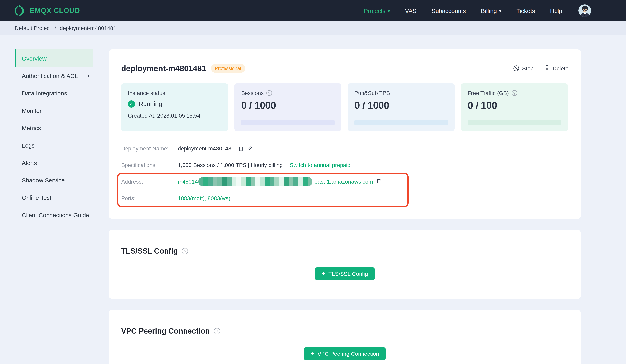  What do you see at coordinates (54, 128) in the screenshot?
I see `sidebar-item-metrics: Metrics` at bounding box center [54, 128].